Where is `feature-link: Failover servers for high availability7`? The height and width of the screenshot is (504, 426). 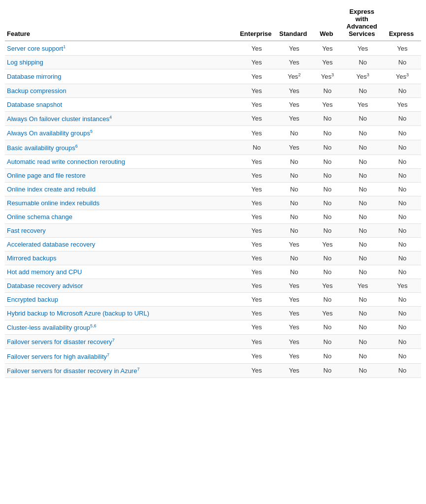
feature-link: Failover servers for high availability7 is located at coordinates (58, 356).